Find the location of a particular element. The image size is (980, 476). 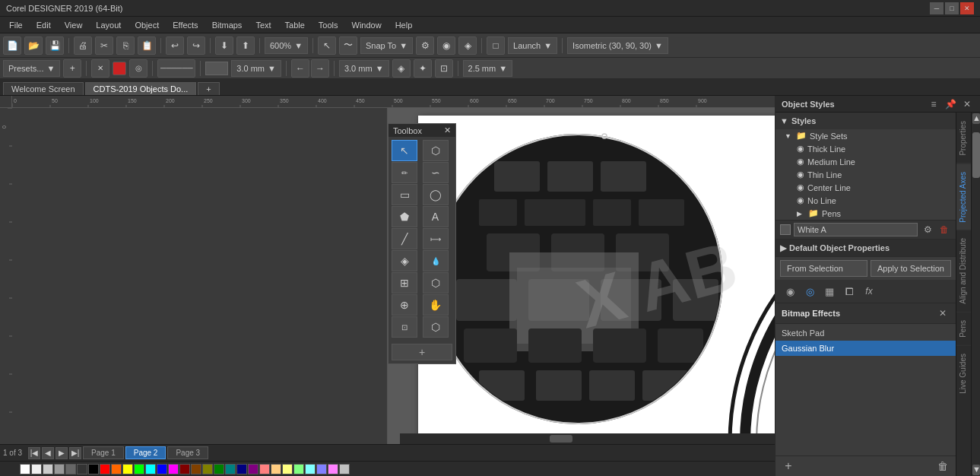

swatch-olive is located at coordinates (208, 469).